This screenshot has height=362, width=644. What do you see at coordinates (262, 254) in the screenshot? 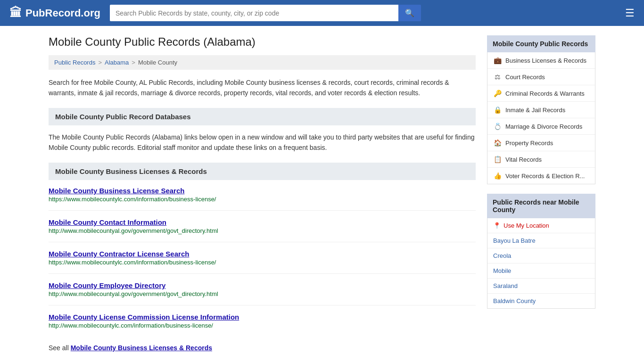
I see `record-title: Mobile County Contractor License Search` at bounding box center [262, 254].